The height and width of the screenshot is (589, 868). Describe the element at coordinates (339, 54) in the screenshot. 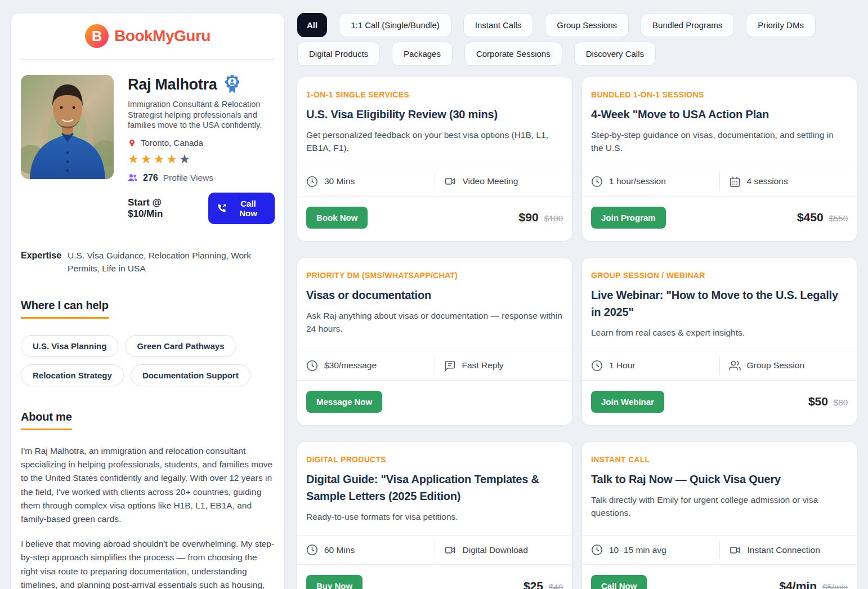

I see `filter-chip-digital-products: Digital Products` at that location.